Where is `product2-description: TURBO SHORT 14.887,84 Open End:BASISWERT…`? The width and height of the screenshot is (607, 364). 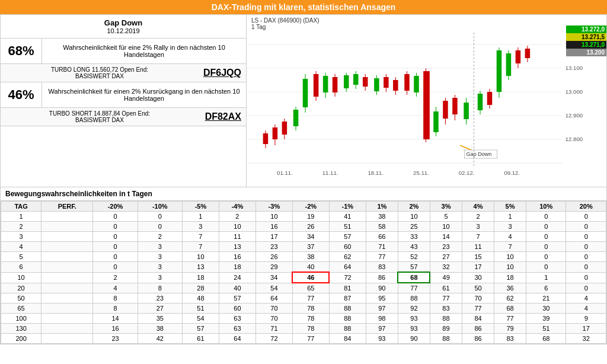 product2-description: TURBO SHORT 14.887,84 Open End:BASISWERT… is located at coordinates (100, 117).